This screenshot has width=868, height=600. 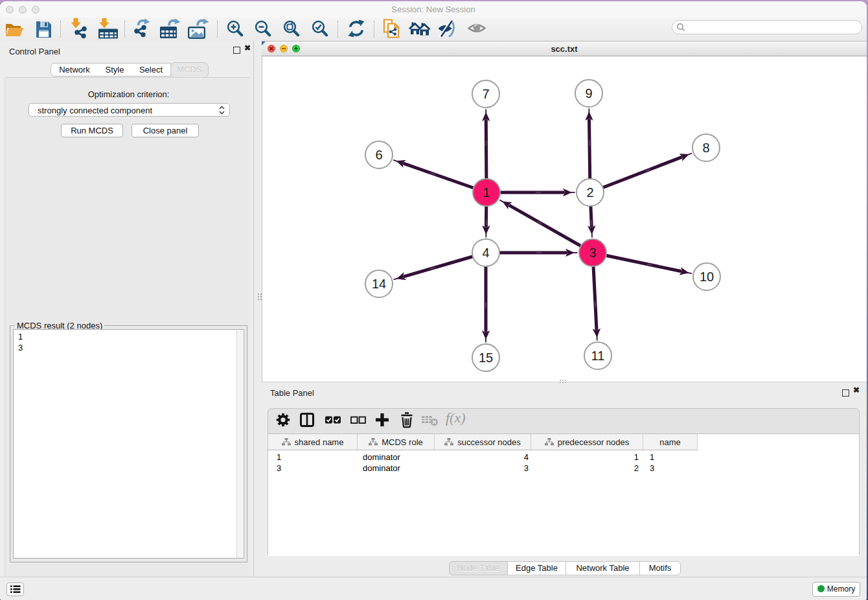 What do you see at coordinates (592, 253) in the screenshot?
I see `svg-text: 3` at bounding box center [592, 253].